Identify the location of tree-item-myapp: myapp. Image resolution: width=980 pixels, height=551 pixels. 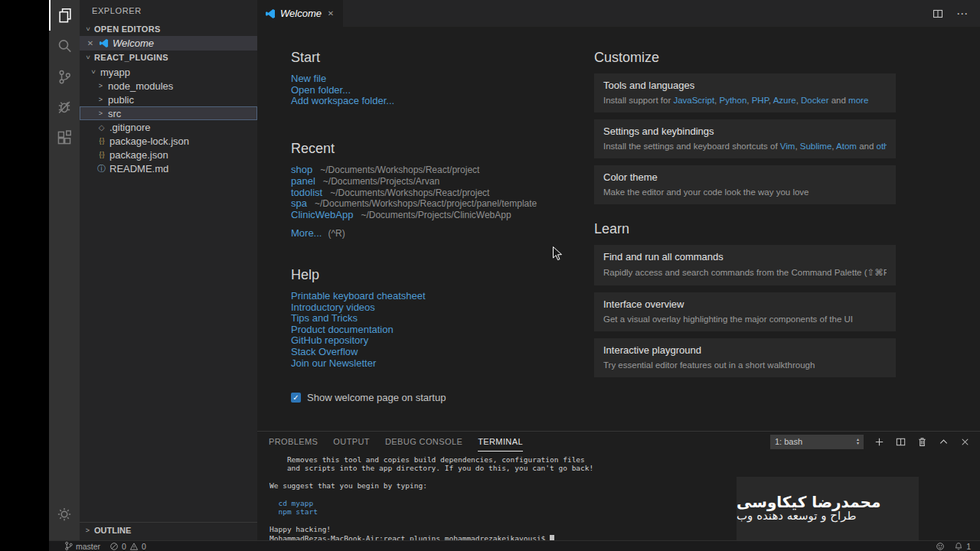
(168, 72).